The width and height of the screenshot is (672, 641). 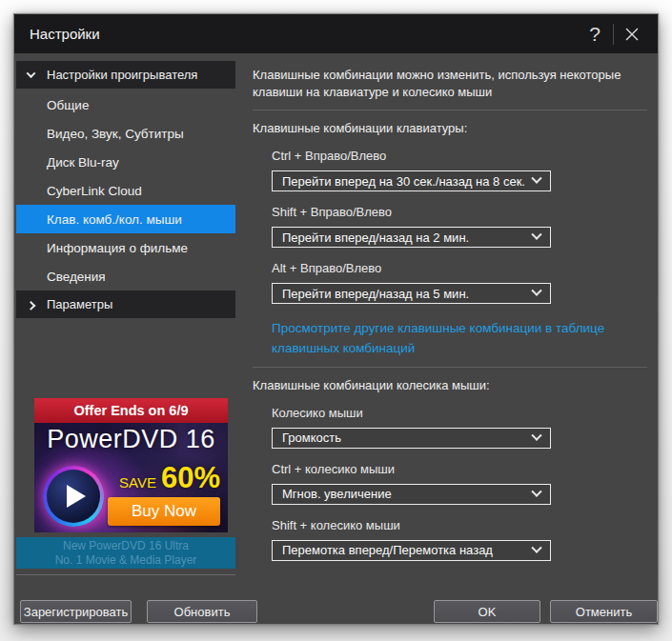 I want to click on promo-footer-line1: New PowerDVD 16 Ultra, so click(x=126, y=547).